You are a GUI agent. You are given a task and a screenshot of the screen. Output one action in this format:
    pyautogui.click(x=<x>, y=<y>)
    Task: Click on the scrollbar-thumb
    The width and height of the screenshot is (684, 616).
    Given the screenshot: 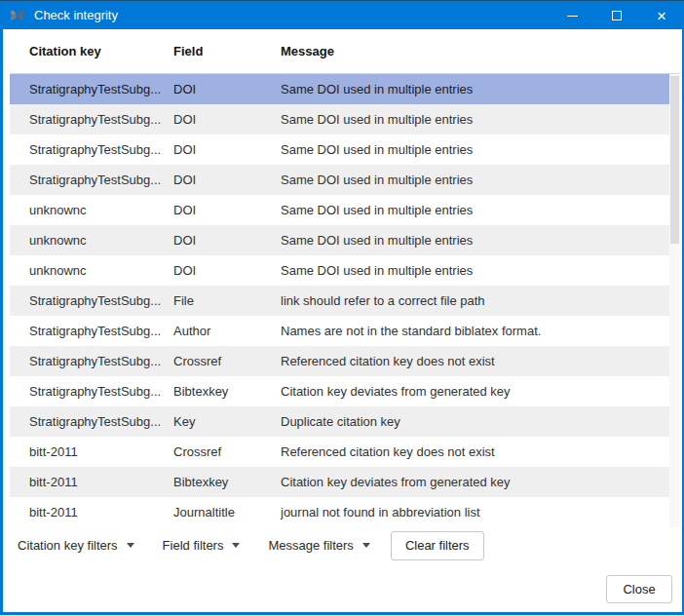 What is the action you would take?
    pyautogui.click(x=674, y=160)
    